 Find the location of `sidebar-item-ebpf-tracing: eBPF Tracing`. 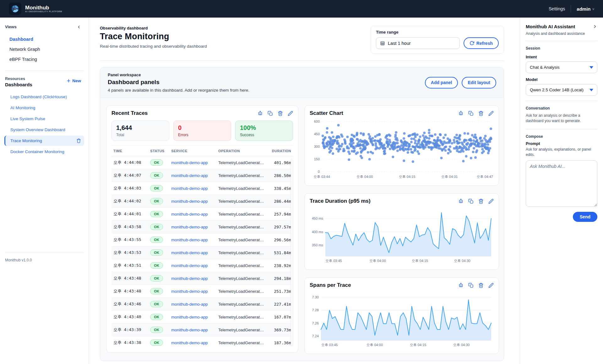

sidebar-item-ebpf-tracing: eBPF Tracing is located at coordinates (44, 59).